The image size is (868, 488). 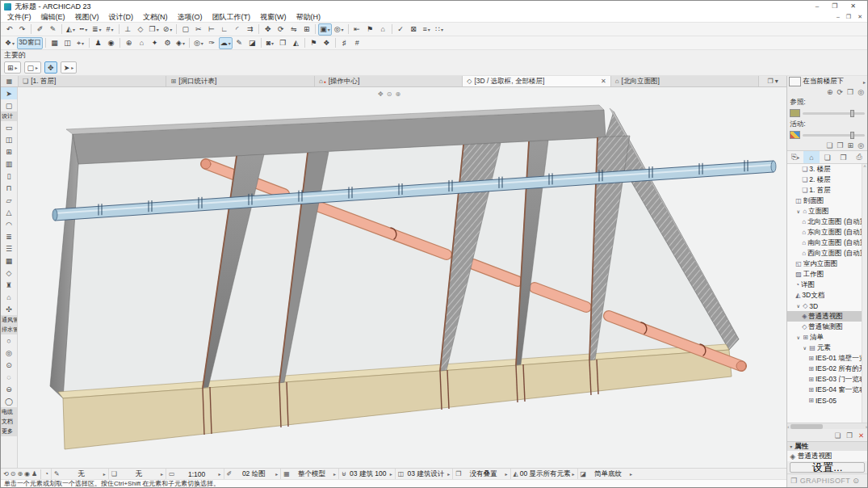 I want to click on sun-settings-icon: ✦, so click(x=155, y=44).